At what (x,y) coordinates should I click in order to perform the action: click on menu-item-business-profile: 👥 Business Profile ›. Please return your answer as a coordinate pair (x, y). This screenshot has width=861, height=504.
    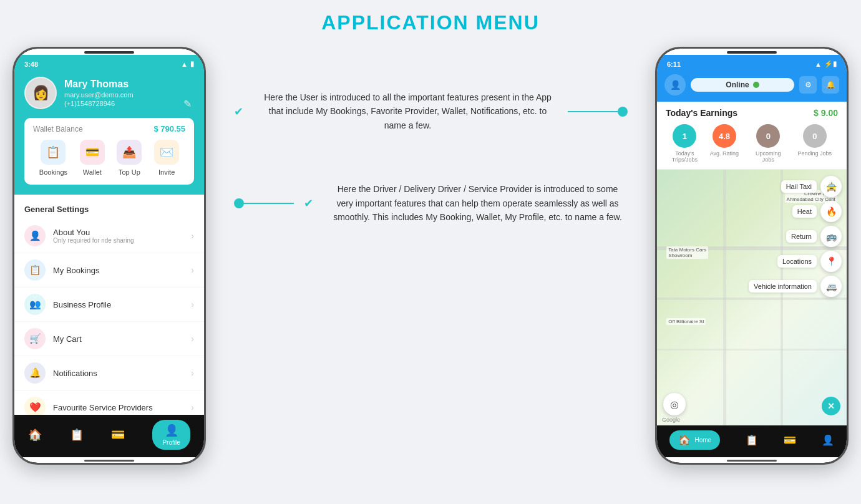
    Looking at the image, I should click on (109, 304).